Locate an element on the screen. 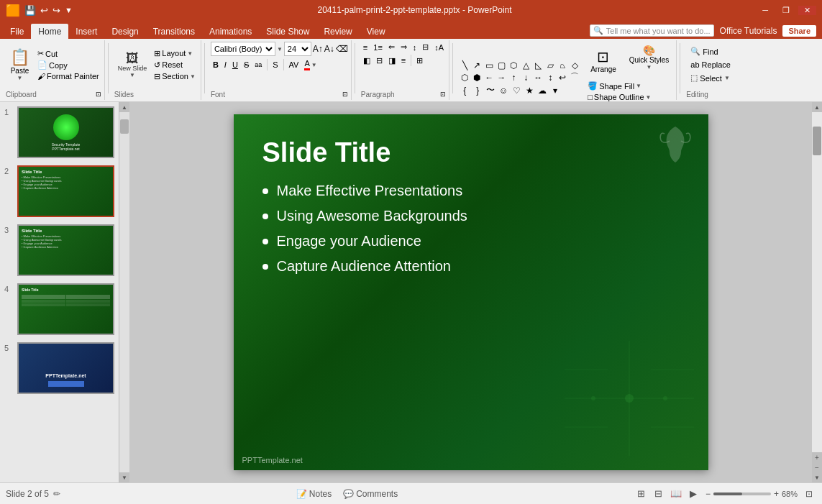  small-caps-button: aa is located at coordinates (258, 65).